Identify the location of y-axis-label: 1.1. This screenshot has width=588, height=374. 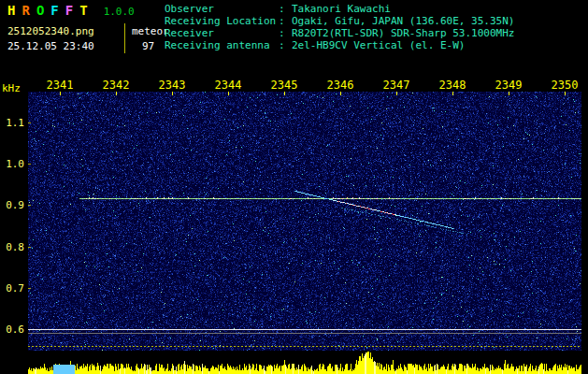
(13, 123).